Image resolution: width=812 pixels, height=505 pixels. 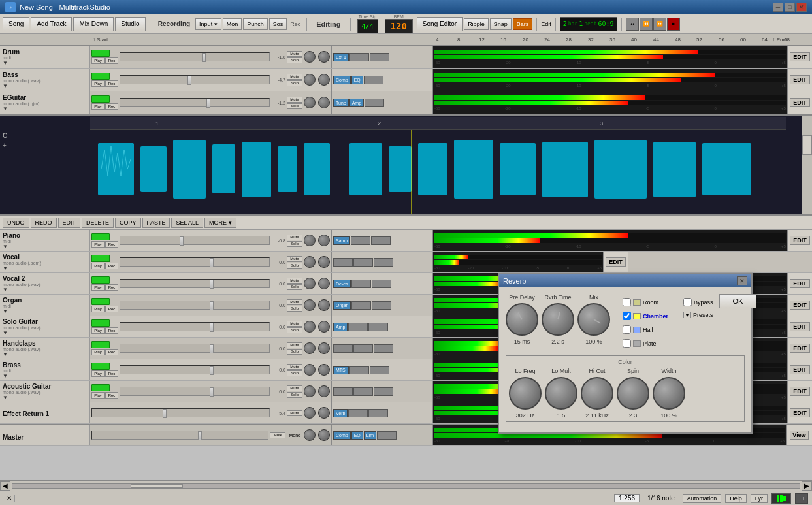 What do you see at coordinates (295, 54) in the screenshot?
I see `drum-mute-btn: Mute` at bounding box center [295, 54].